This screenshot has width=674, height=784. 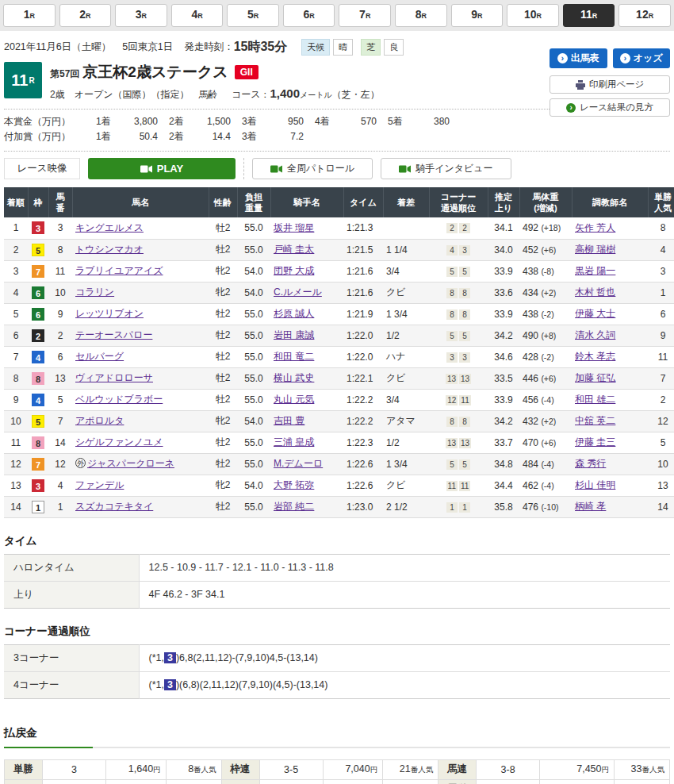 What do you see at coordinates (293, 313) in the screenshot?
I see `jockey-name-link: 杉原 誠人` at bounding box center [293, 313].